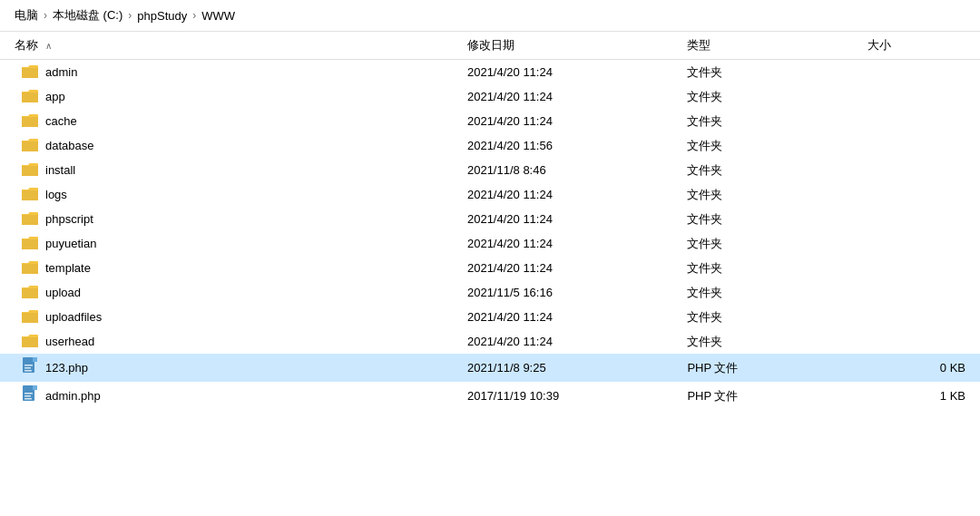  What do you see at coordinates (490, 170) in the screenshot?
I see `table-row: install2021/11/8 8:46文件夹` at bounding box center [490, 170].